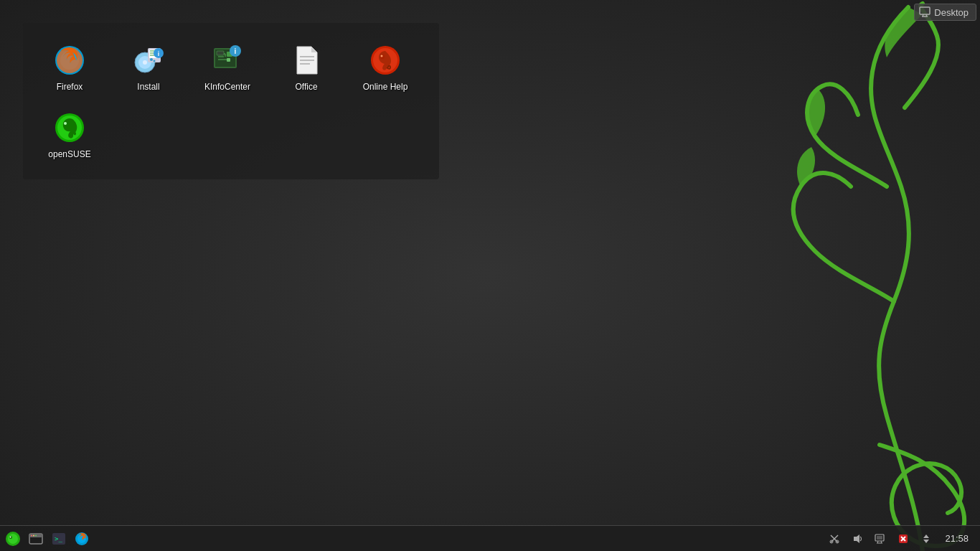 Image resolution: width=980 pixels, height=551 pixels. Describe the element at coordinates (47, 539) in the screenshot. I see `taskbar-left: >_` at that location.